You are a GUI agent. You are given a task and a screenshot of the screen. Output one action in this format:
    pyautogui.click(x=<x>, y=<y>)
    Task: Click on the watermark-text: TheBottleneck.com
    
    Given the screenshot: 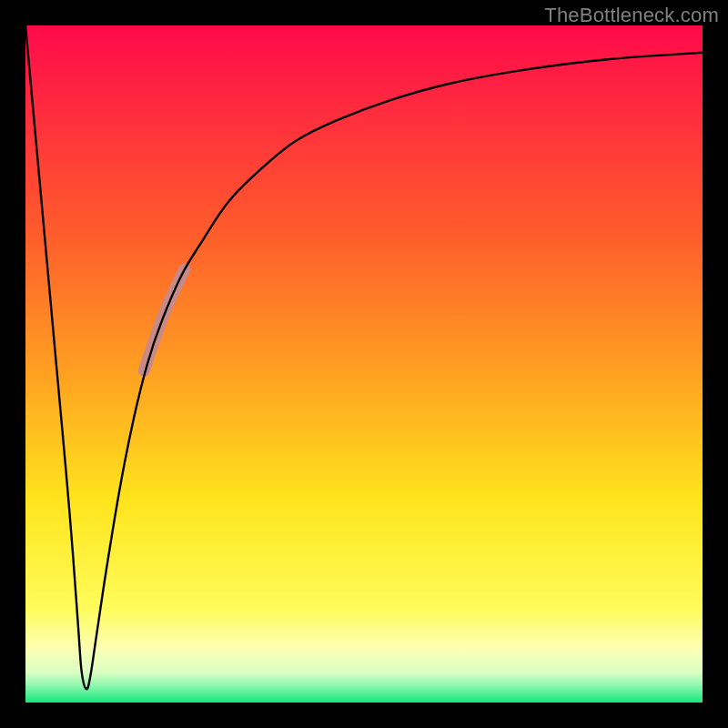 What is the action you would take?
    pyautogui.click(x=632, y=15)
    